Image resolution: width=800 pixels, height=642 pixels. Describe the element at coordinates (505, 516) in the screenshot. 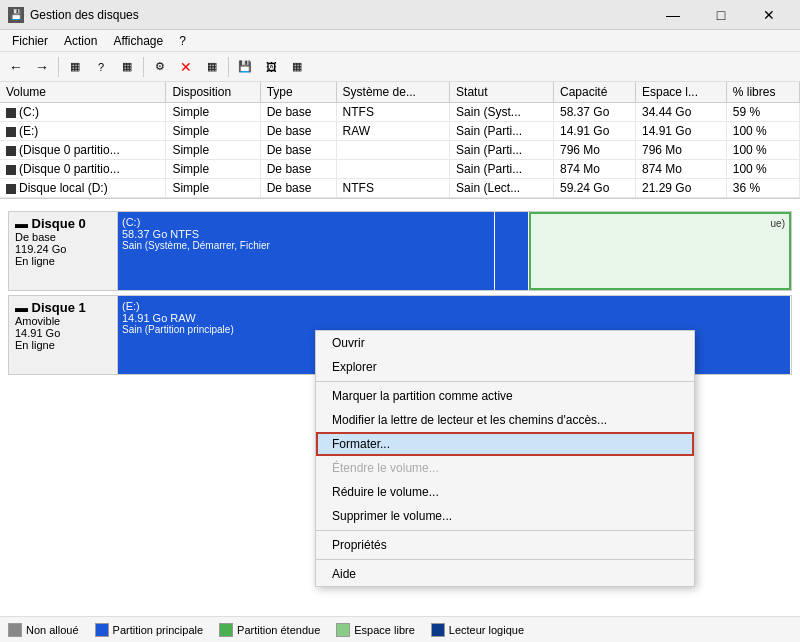

I see `ctx-supprimer: Supprimer le volume...` at that location.